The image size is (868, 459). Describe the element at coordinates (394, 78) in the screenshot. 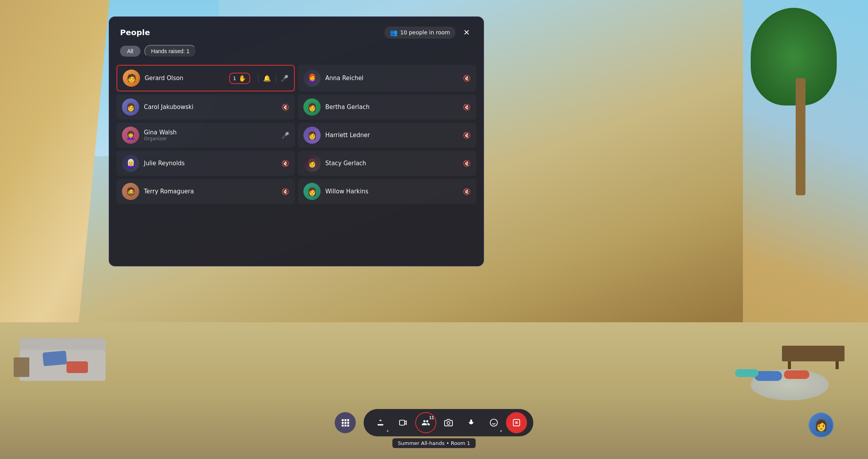

I see `person-info-anna: Anna Reichel` at that location.